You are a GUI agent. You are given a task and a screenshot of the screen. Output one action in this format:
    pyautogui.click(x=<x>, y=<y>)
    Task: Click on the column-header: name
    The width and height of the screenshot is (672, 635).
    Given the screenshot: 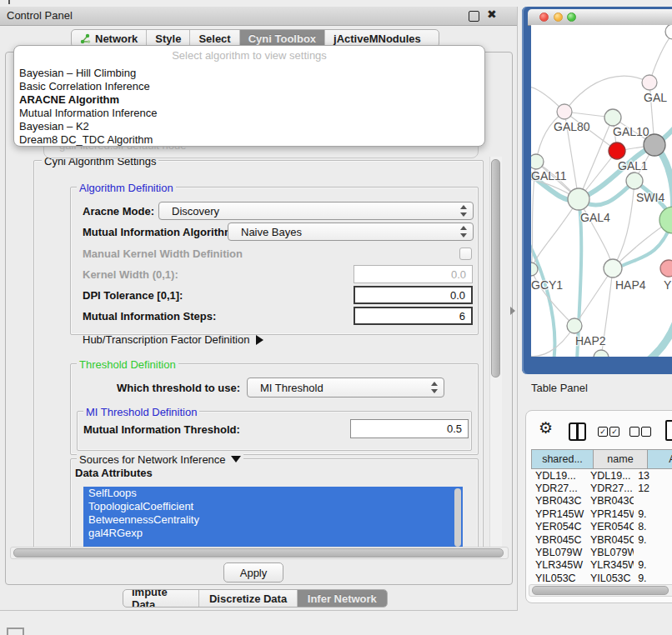 What is the action you would take?
    pyautogui.click(x=620, y=459)
    